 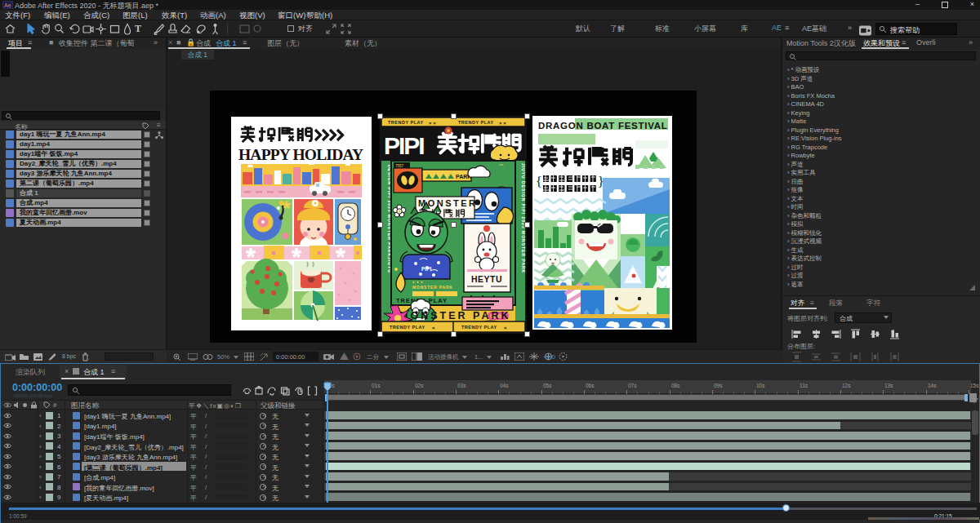 What do you see at coordinates (487, 279) in the screenshot?
I see `svg-text: HEYTU` at bounding box center [487, 279].